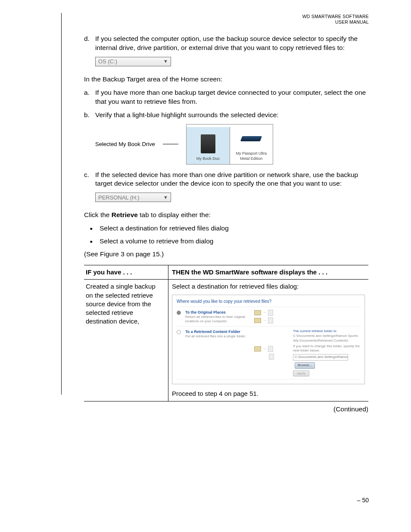 The image size is (411, 532). I want to click on step-text: If the selected device has more than one…, so click(232, 180).